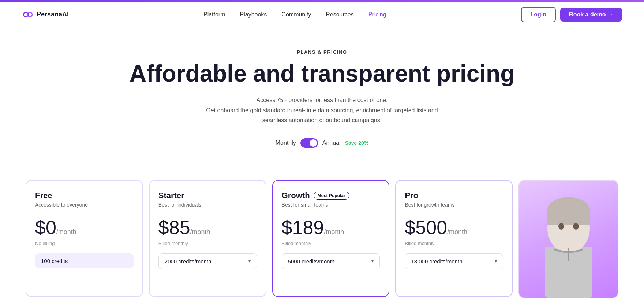 Image resolution: width=644 pixels, height=301 pixels. What do you see at coordinates (454, 238) in the screenshot?
I see `plan-card-pro: Pro Best for growth teams $500/month Bil…` at bounding box center [454, 238].